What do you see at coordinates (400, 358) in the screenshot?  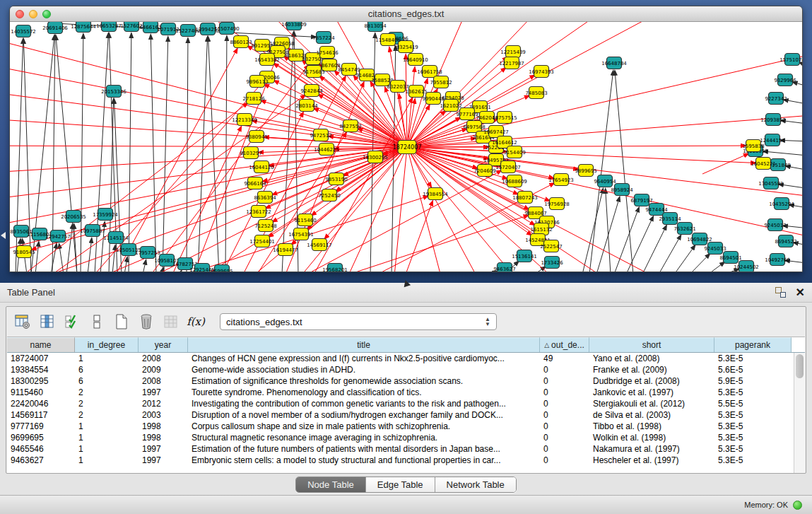 I see `table-row: 1872400712008Changes of HCN gene express…` at bounding box center [400, 358].